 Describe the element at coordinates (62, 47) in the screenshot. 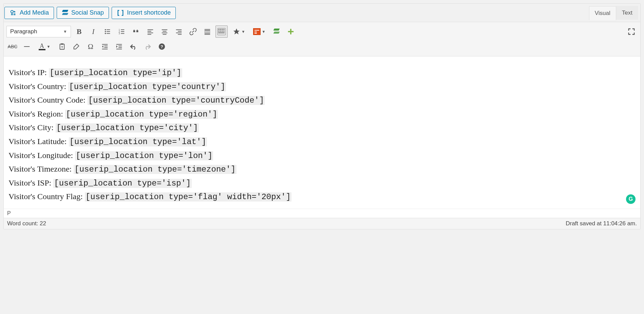

I see `clipboard-icon: T` at that location.